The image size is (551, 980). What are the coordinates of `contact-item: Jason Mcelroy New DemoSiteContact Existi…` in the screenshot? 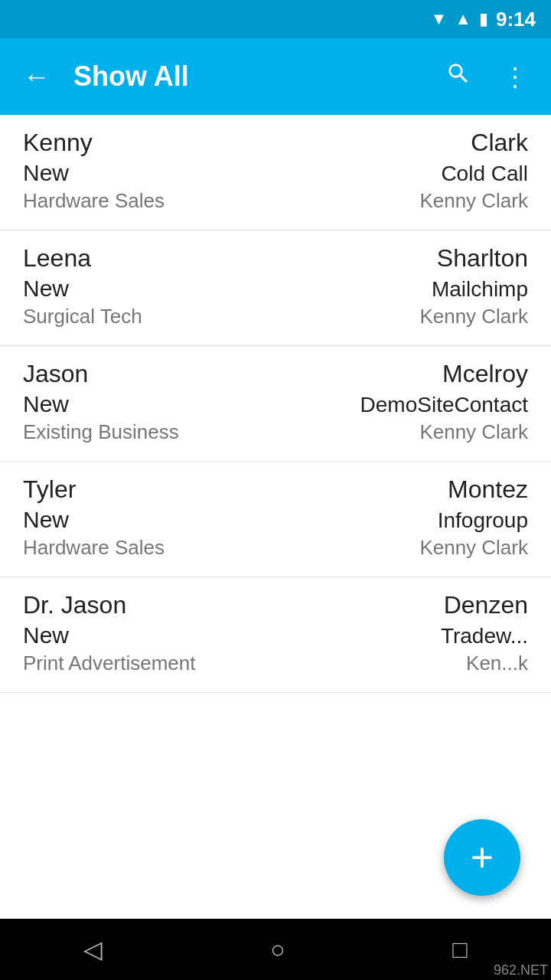 It's located at (276, 404).